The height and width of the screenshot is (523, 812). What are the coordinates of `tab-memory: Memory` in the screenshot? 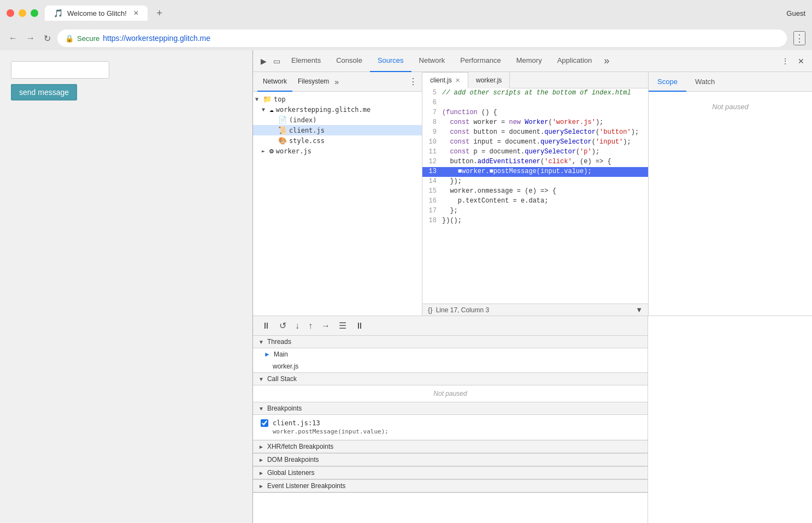 It's located at (529, 61).